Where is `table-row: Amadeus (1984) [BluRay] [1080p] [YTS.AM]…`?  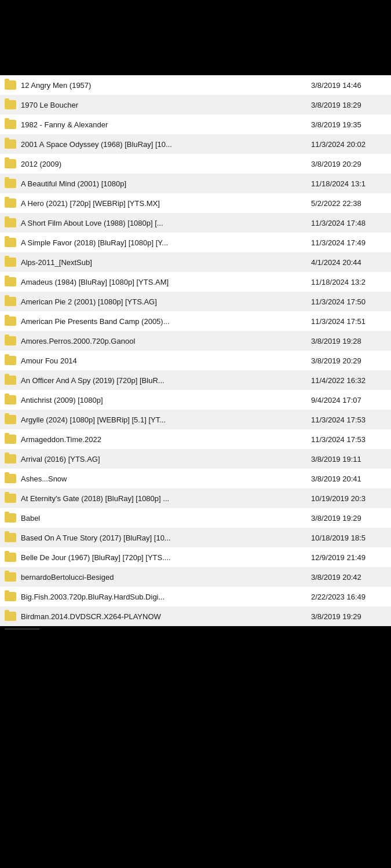
table-row: Amadeus (1984) [BluRay] [1080p] [YTS.AM]… is located at coordinates (196, 282).